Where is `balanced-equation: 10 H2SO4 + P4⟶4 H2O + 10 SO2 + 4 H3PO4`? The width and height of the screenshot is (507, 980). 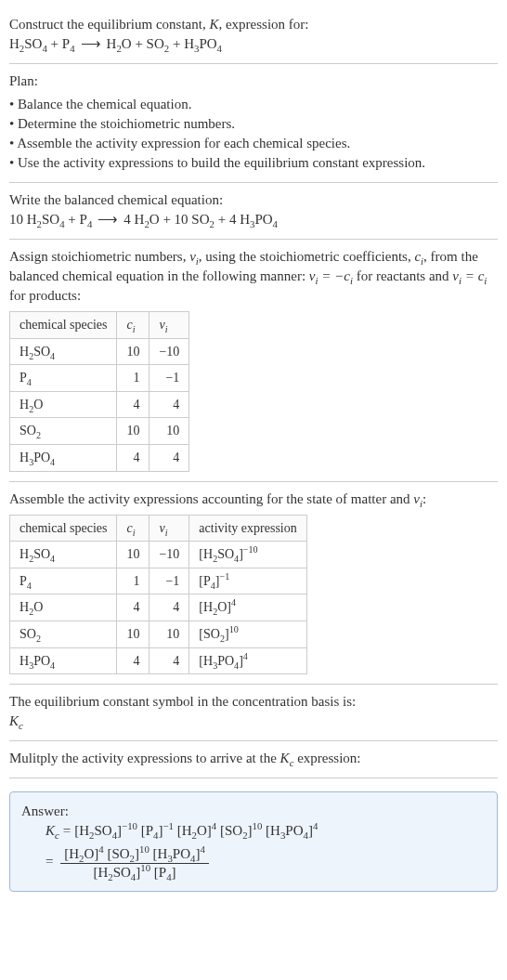 balanced-equation: 10 H2SO4 + P4⟶4 H2O + 10 SO2 + 4 H3PO4 is located at coordinates (254, 219).